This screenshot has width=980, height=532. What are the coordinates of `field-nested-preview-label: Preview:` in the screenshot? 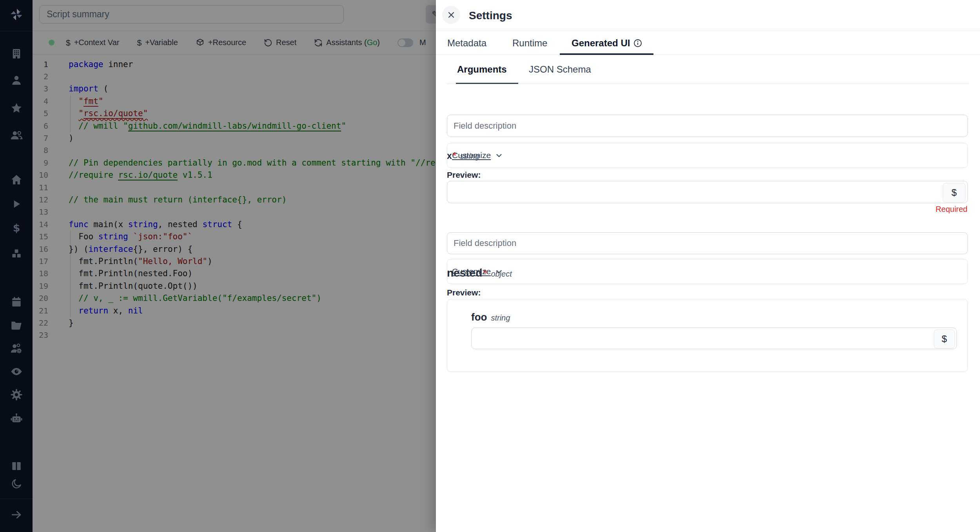 It's located at (464, 293).